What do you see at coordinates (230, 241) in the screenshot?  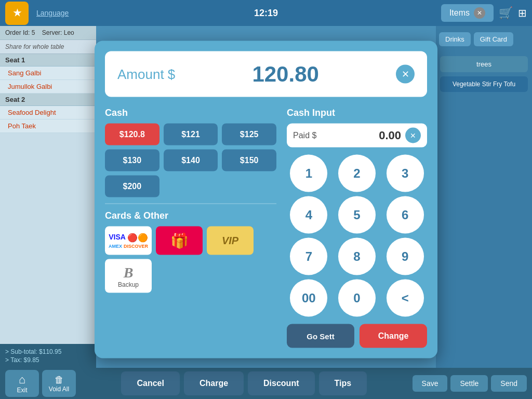 I see `vip-label: VIP` at bounding box center [230, 241].